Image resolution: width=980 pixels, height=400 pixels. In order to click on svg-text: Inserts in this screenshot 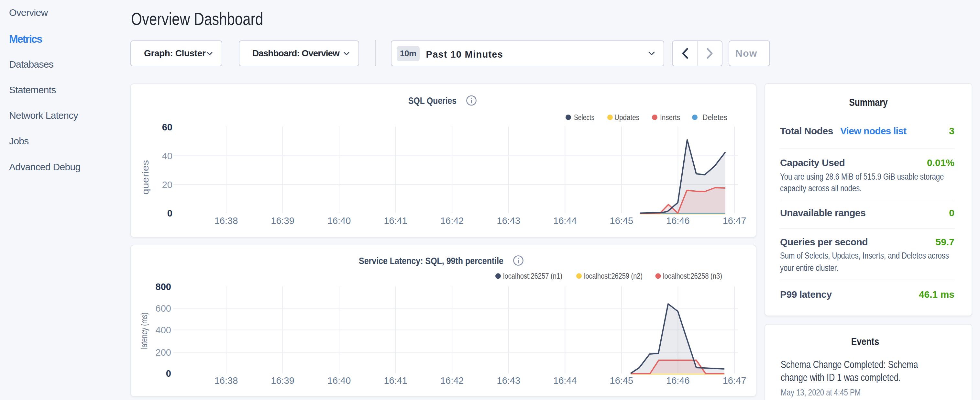, I will do `click(670, 118)`.